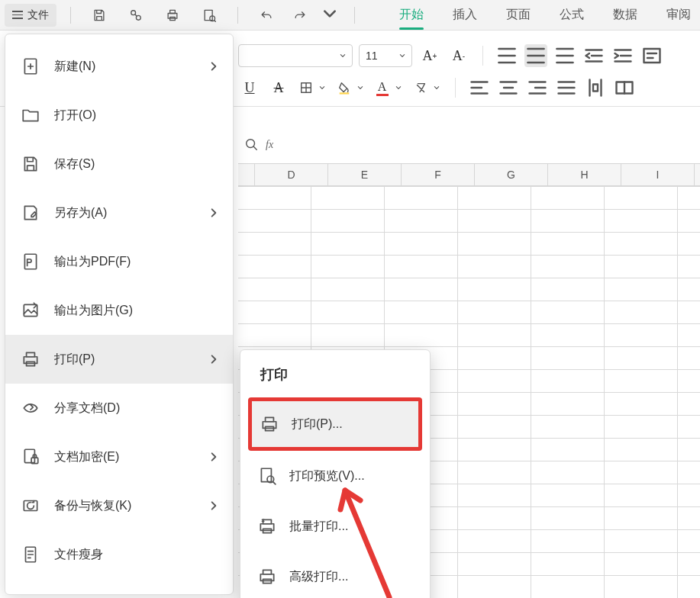 The width and height of the screenshot is (700, 598). What do you see at coordinates (251, 145) in the screenshot?
I see `search-icon` at bounding box center [251, 145].